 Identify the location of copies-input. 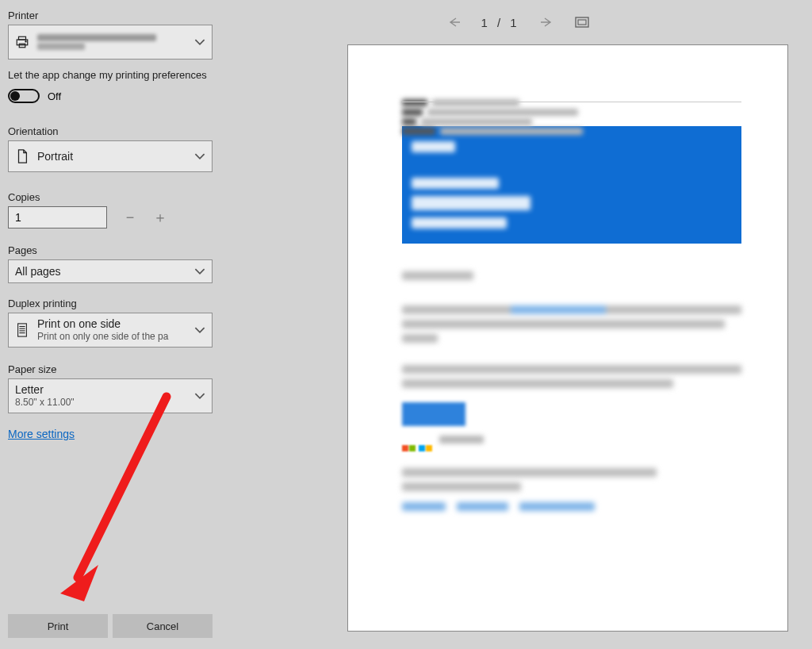
(57, 217).